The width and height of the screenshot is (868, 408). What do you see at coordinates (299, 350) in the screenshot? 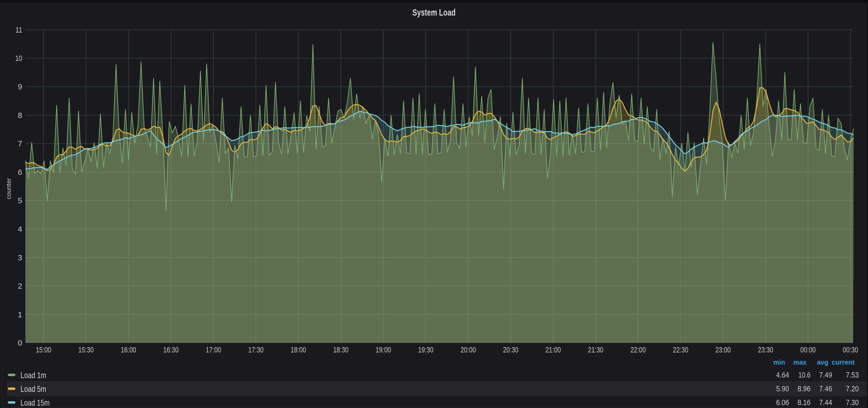
I see `svg-text: 18:00` at bounding box center [299, 350].